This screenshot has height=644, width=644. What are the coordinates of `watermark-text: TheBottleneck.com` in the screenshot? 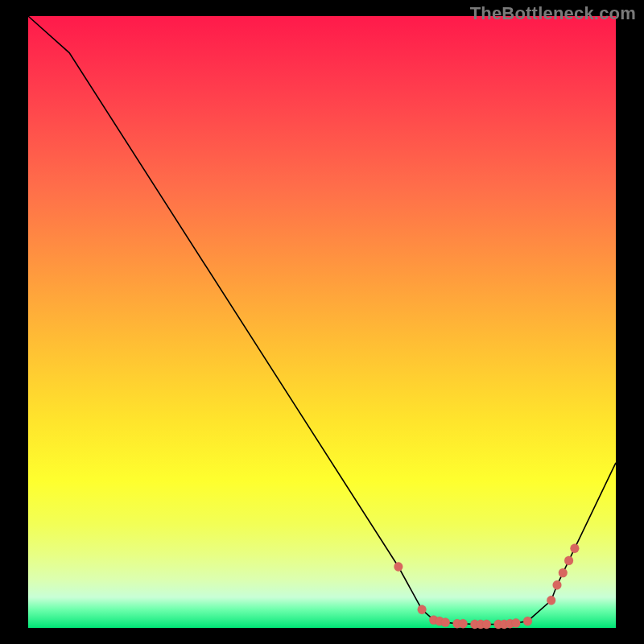 It's located at (553, 14).